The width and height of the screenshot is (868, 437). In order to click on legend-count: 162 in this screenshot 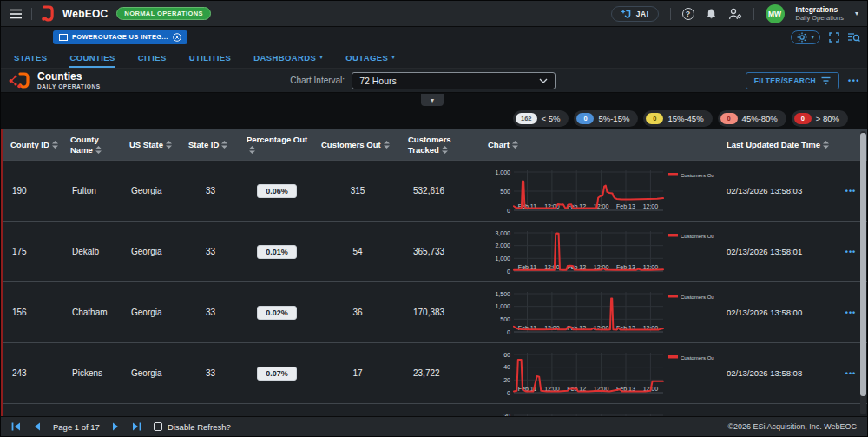, I will do `click(526, 118)`.